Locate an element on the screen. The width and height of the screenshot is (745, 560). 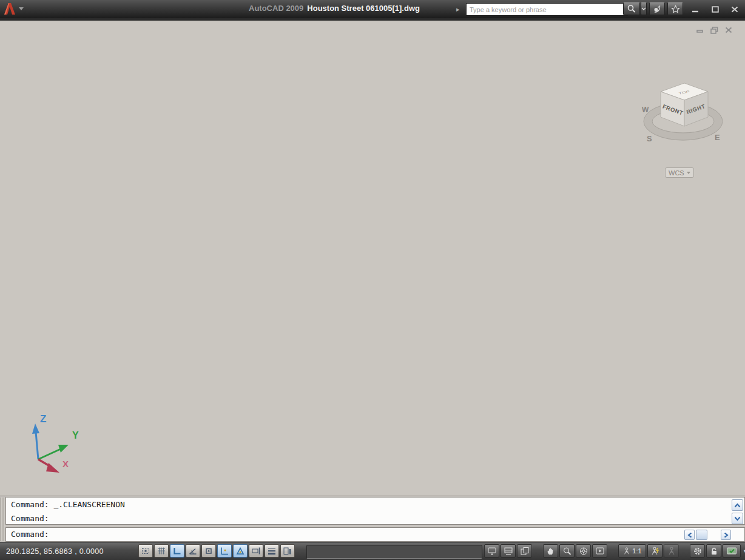
wcs-selector: WCS is located at coordinates (679, 172).